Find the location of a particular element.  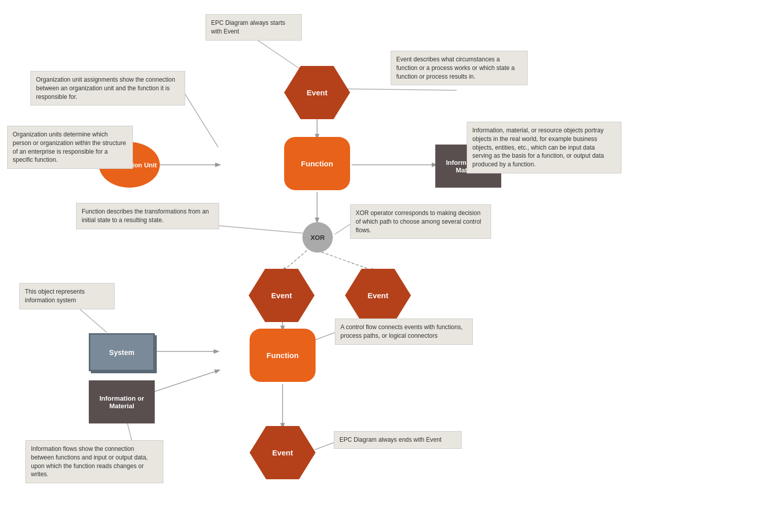

tooltip-info-flows-desc: Information flows show the connection be… is located at coordinates (94, 462).